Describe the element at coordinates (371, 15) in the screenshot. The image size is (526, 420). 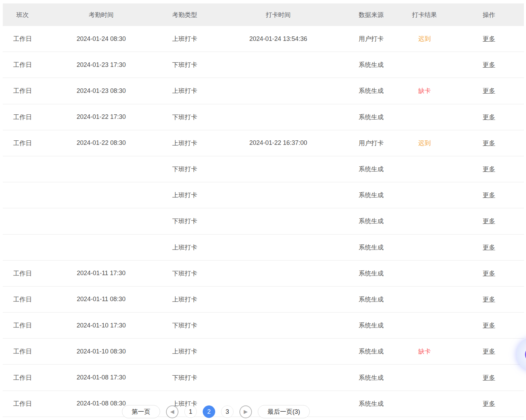
I see `column-header-source: 数据来源` at that location.